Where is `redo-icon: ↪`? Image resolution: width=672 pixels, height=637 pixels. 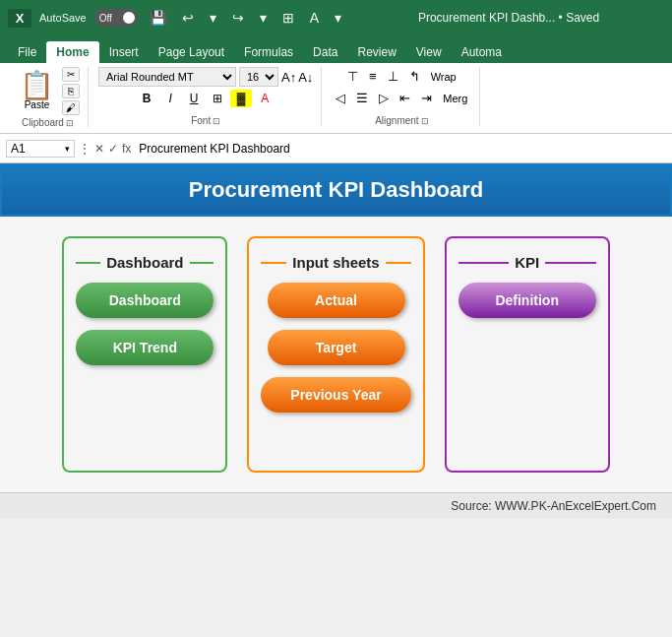 redo-icon: ↪ is located at coordinates (238, 18).